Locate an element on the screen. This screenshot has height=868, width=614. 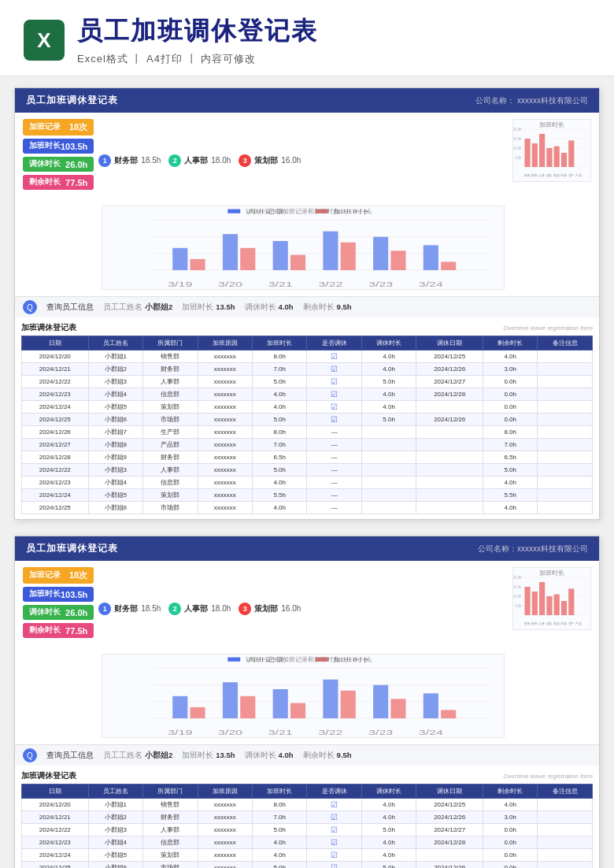
table-row: 2024/12/25小郡姐6市场部xxxxxxx5.0h☑5.0h2024/12… is located at coordinates (307, 865).